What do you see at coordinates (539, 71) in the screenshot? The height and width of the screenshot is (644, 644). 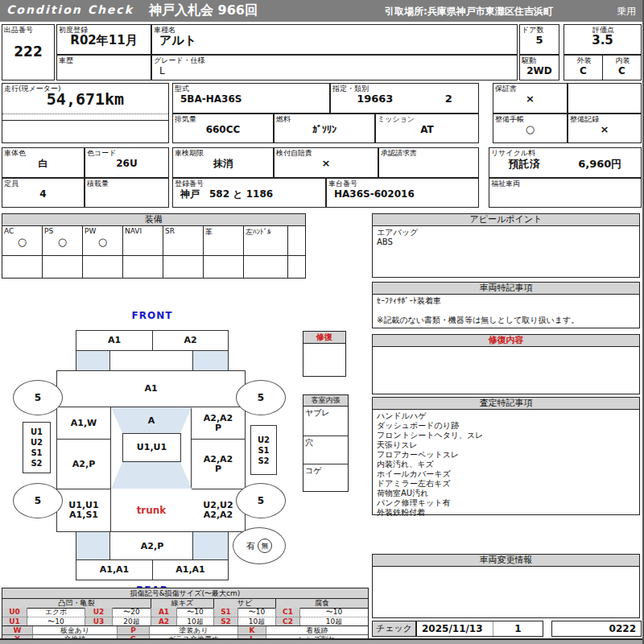 I see `drive-value: 2WD` at bounding box center [539, 71].